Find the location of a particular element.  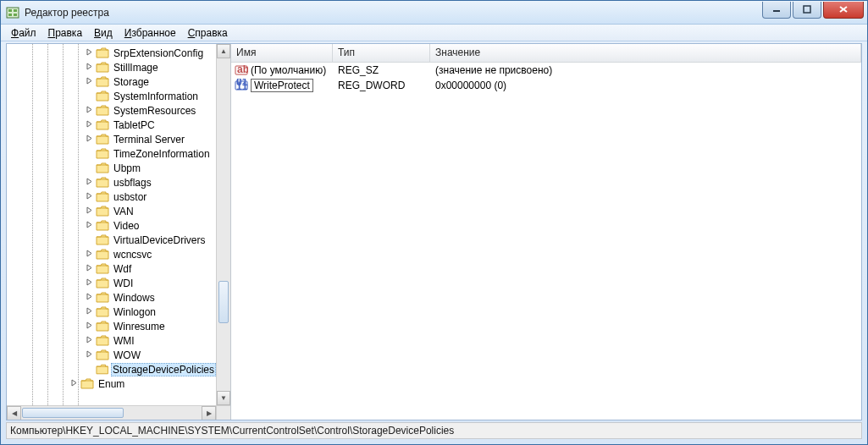

tree-horizontal-scrollbar: ◀ ▶ is located at coordinates (112, 413).